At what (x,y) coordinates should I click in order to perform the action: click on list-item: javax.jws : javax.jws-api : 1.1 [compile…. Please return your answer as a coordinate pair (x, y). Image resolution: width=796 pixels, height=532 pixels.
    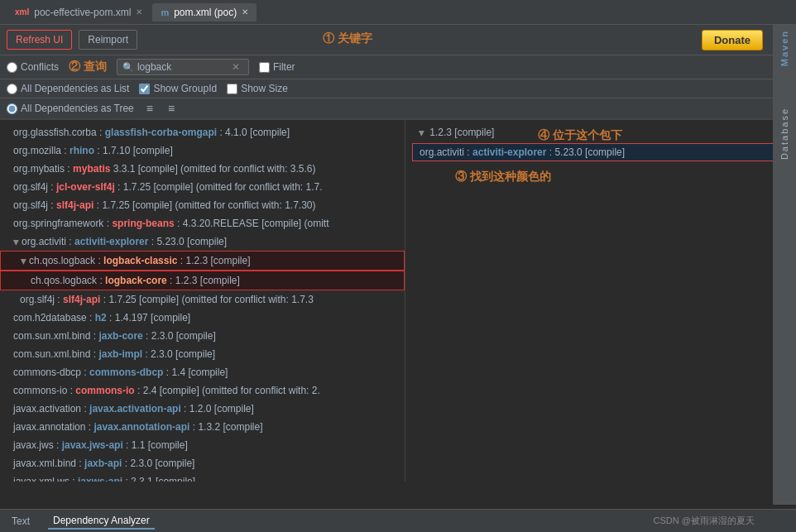
    Looking at the image, I should click on (202, 445).